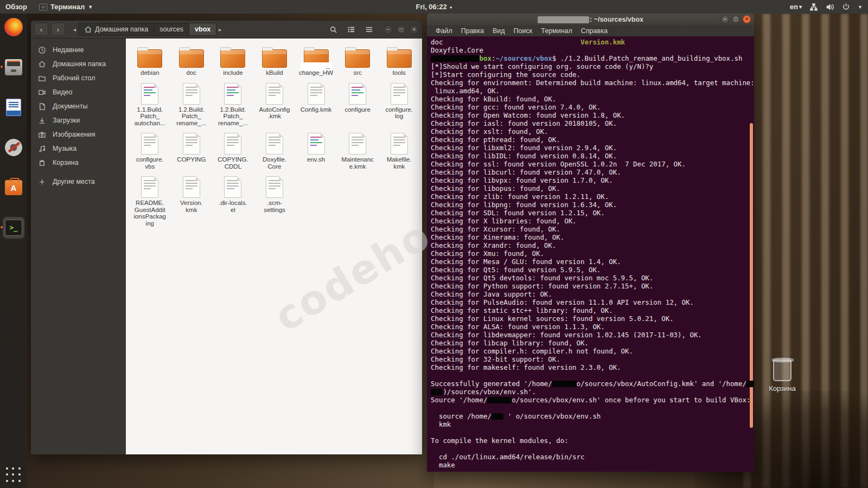  Describe the element at coordinates (434, 7) in the screenshot. I see `clock: Fri, 06:22●` at that location.